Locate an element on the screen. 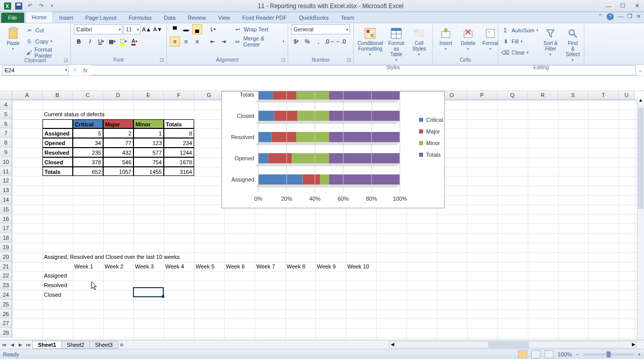 The width and height of the screenshot is (644, 364). align-right-icon: ≡ is located at coordinates (197, 41).